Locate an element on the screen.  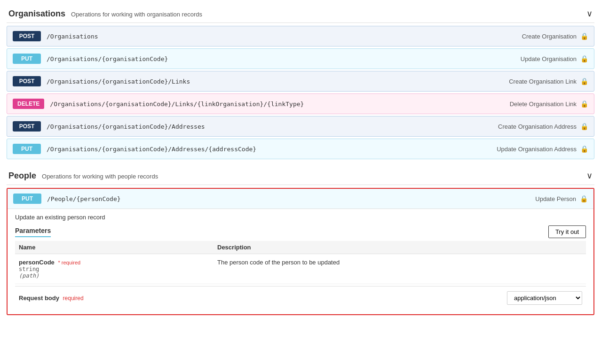
param-type: string is located at coordinates (114, 269).